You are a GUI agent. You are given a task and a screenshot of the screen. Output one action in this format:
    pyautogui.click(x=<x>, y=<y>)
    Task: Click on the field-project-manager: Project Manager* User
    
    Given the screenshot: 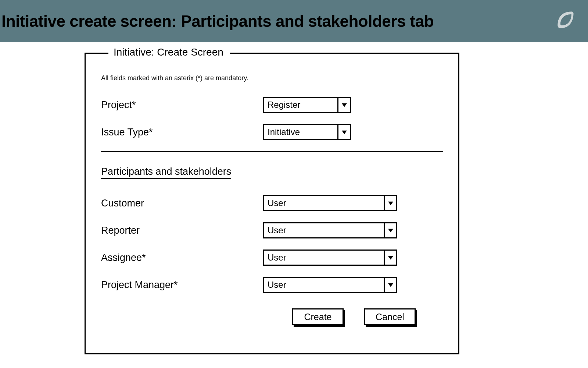 What is the action you would take?
    pyautogui.click(x=272, y=285)
    